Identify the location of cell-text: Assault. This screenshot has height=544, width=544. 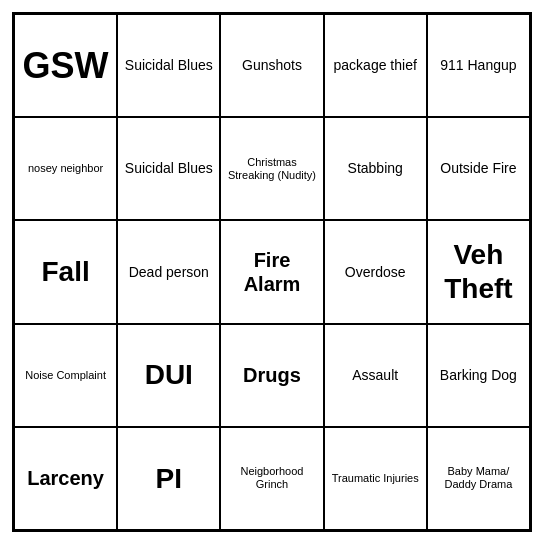
(376, 376).